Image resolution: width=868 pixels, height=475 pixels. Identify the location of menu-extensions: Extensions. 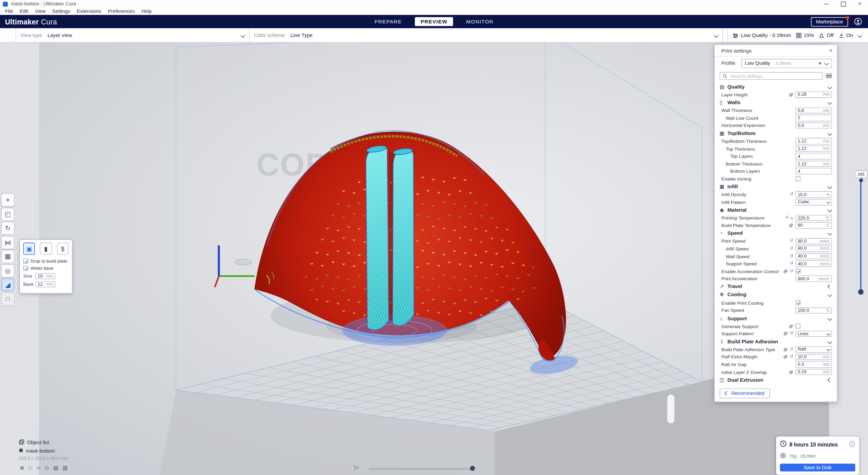
(89, 11).